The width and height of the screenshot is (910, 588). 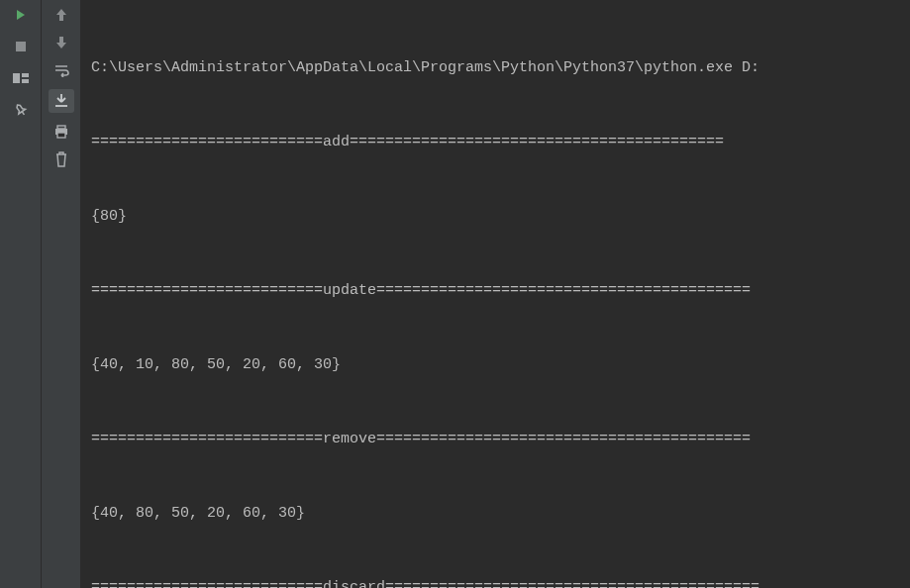 I want to click on scroll-to-end-icon, so click(x=61, y=101).